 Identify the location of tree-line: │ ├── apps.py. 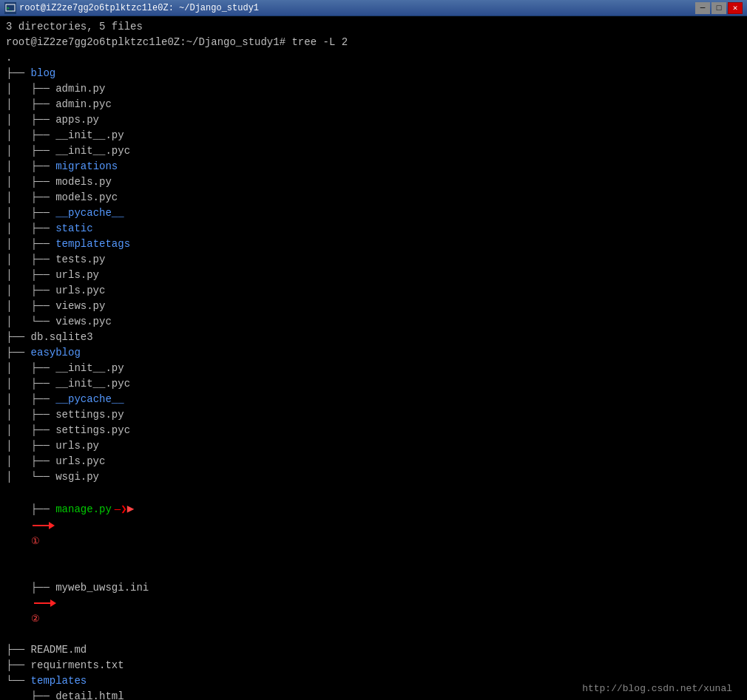
(374, 120).